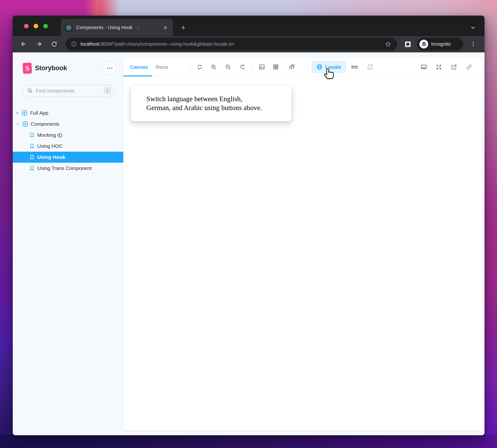 The width and height of the screenshot is (497, 448). What do you see at coordinates (473, 44) in the screenshot?
I see `browser-menu-button` at bounding box center [473, 44].